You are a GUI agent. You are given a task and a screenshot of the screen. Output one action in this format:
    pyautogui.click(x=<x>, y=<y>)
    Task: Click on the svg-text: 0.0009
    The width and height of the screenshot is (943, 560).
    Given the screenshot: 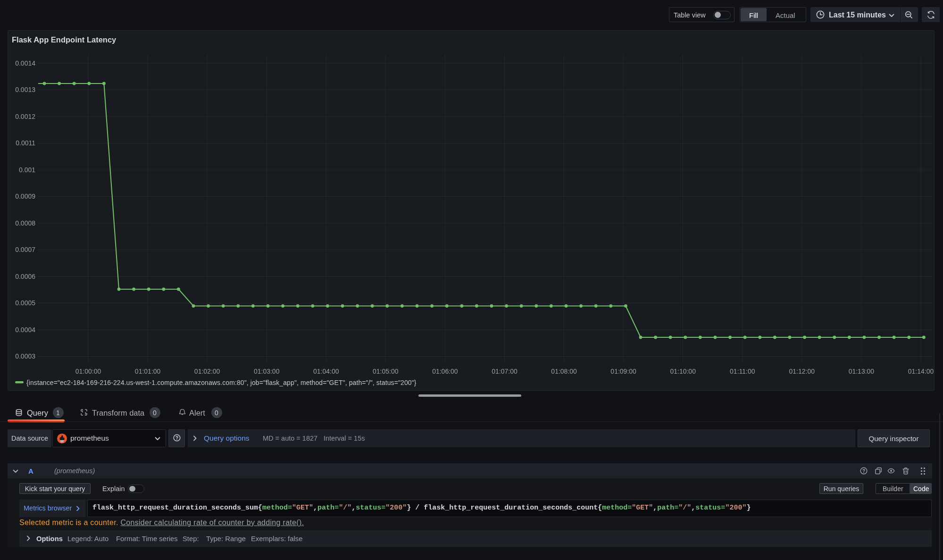 What is the action you would take?
    pyautogui.click(x=25, y=196)
    